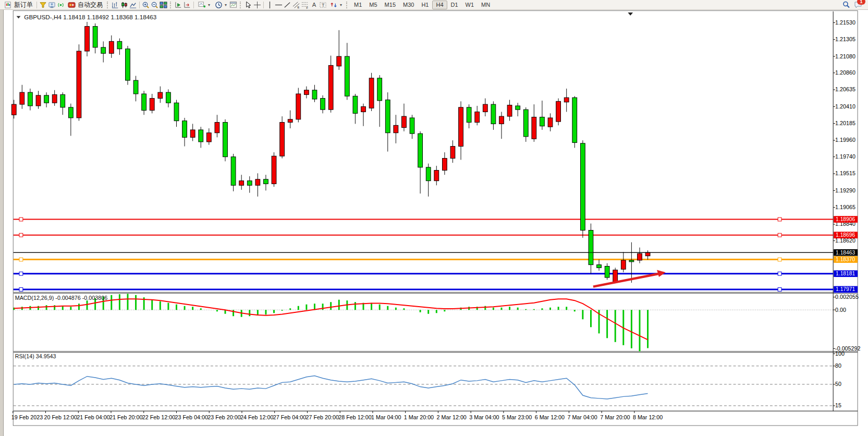  I want to click on timeframe-button-M1: M1, so click(358, 5).